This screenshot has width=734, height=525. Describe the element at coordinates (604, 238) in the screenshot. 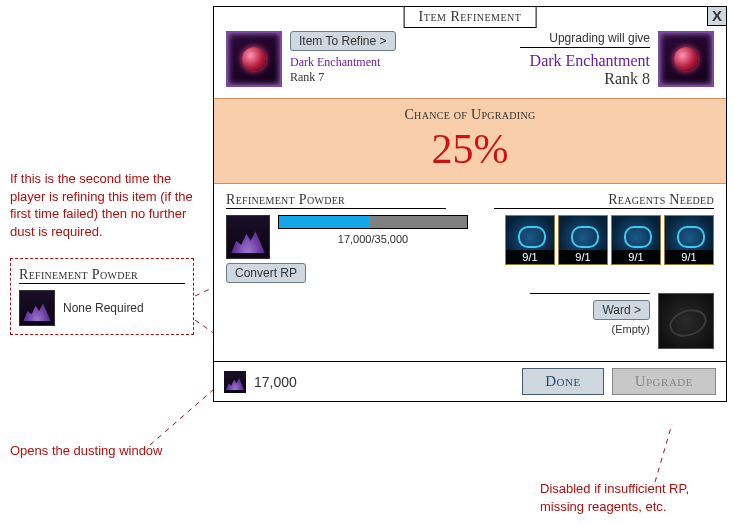

I see `reagents-section: Reagents Needed 9/1 9/1 9/1 9/1` at that location.